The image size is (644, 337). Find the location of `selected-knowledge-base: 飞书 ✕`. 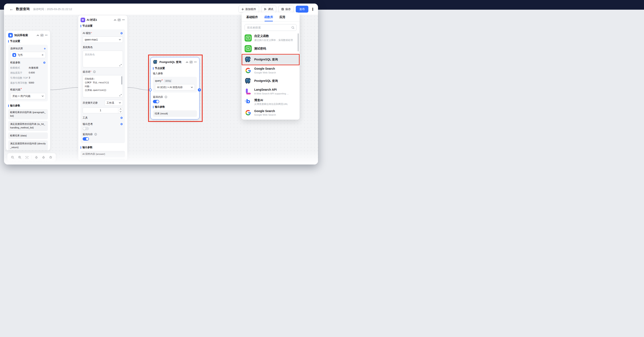

selected-knowledge-base: 飞书 ✕ is located at coordinates (28, 55).